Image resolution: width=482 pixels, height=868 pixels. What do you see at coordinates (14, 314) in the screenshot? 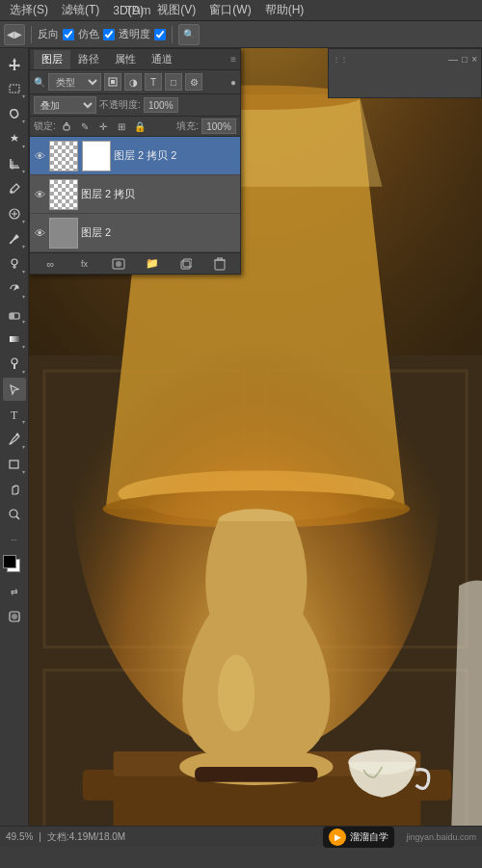
I see `tool-eraser: ▾` at bounding box center [14, 314].